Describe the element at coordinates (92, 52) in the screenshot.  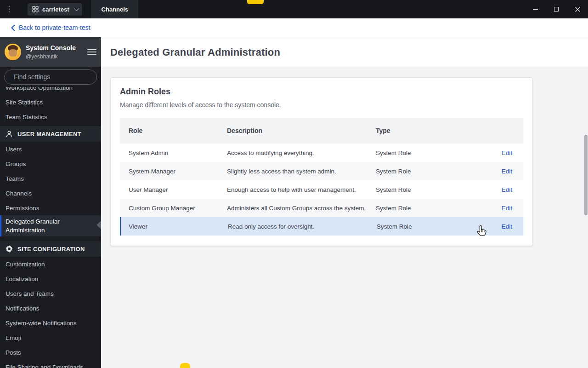
I see `hamburger-menu-icon` at that location.